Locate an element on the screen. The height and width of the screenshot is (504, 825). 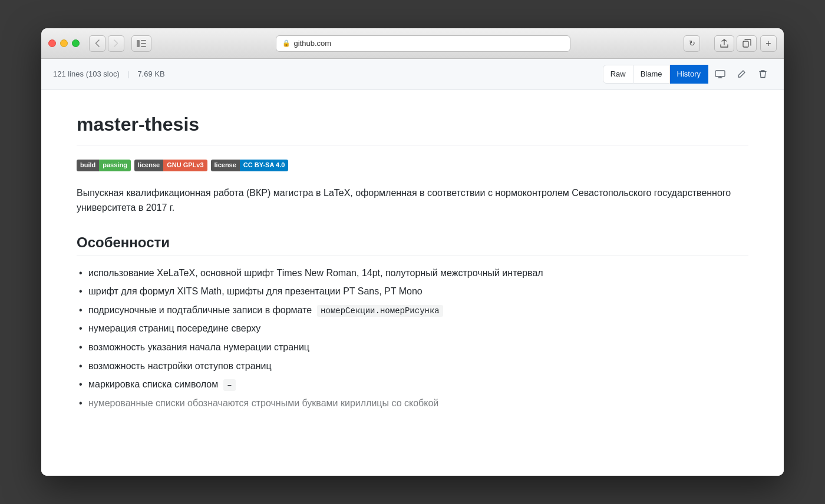
list-item: шрифт для формул XITS Math, шрифты для п… is located at coordinates (412, 291).